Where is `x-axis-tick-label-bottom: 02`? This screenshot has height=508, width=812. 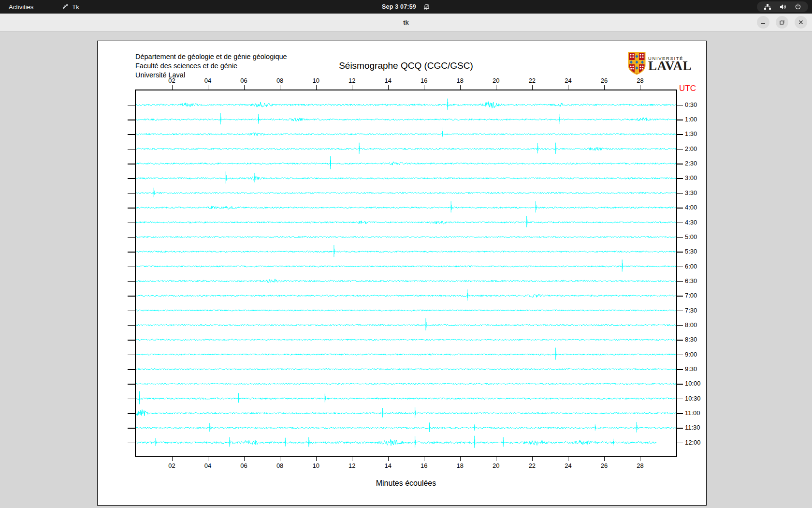 x-axis-tick-label-bottom: 02 is located at coordinates (172, 465).